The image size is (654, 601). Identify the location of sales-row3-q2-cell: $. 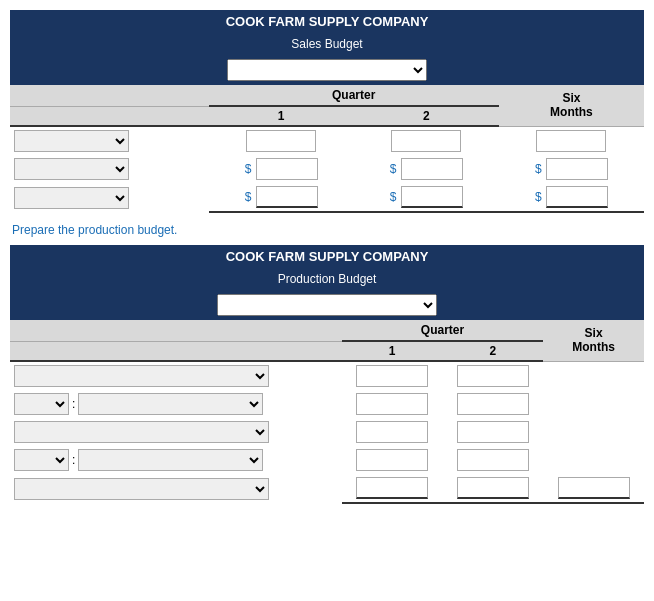
(426, 198).